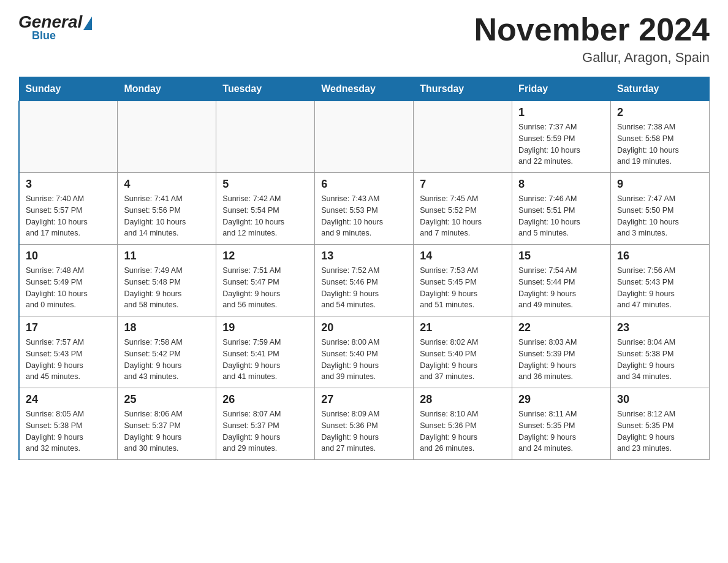 The height and width of the screenshot is (563, 728). Describe the element at coordinates (167, 288) in the screenshot. I see `day-info: Sunrise: 7:49 AM Sunset: 5:48 PM Dayligh…` at that location.